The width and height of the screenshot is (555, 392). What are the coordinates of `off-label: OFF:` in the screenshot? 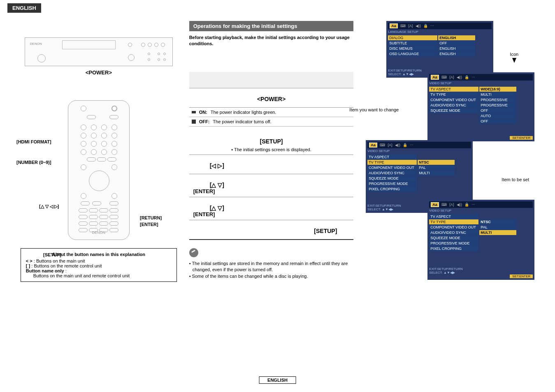 It's located at (204, 122).